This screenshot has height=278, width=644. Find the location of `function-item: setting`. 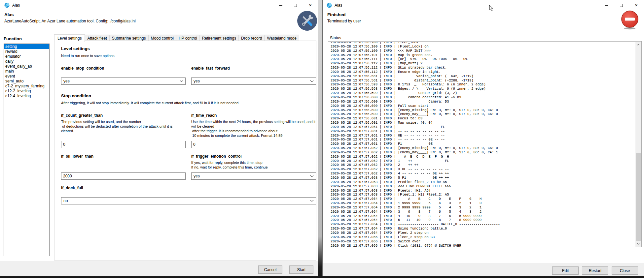

function-item: setting is located at coordinates (26, 47).